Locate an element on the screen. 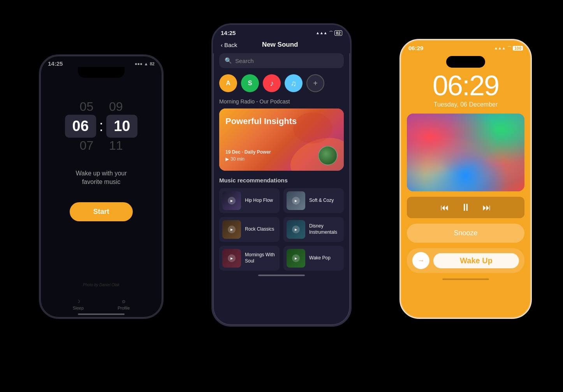  home-indicator-left is located at coordinates (101, 314).